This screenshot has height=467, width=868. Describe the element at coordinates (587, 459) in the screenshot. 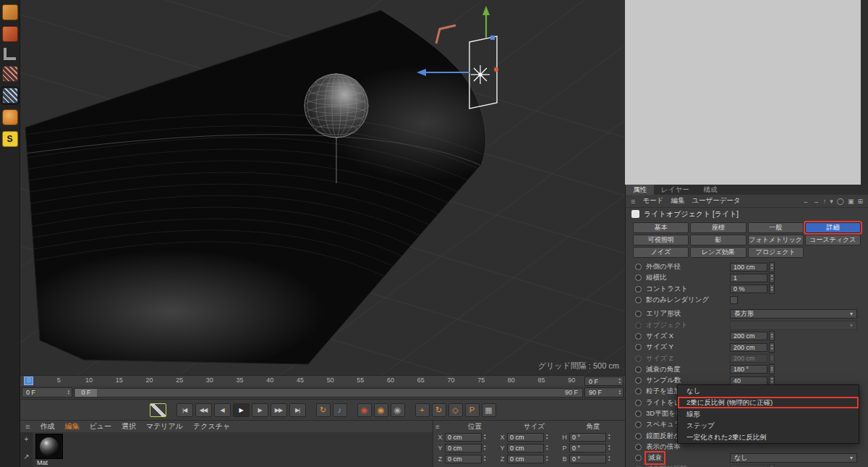

I see `rotation-b-field: 0 °` at that location.